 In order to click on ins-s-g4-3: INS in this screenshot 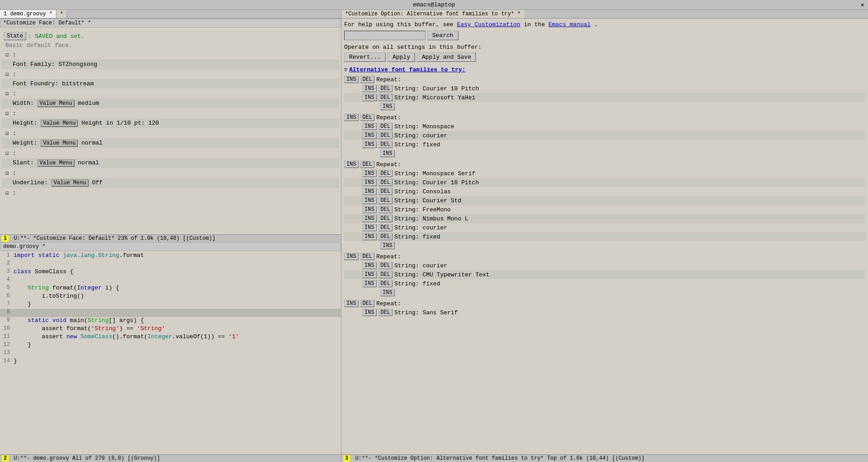, I will do `click(369, 284)`.